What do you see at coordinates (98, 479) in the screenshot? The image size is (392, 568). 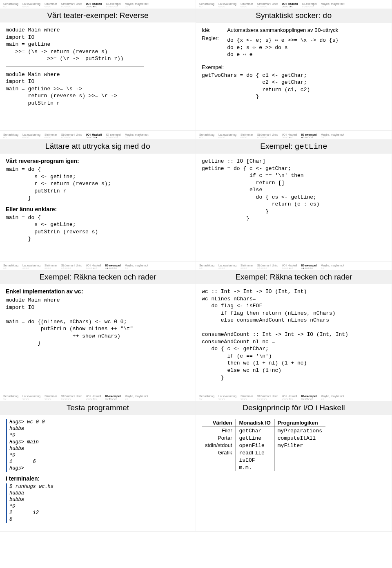 I see `subheading: I terminalen:` at bounding box center [98, 479].